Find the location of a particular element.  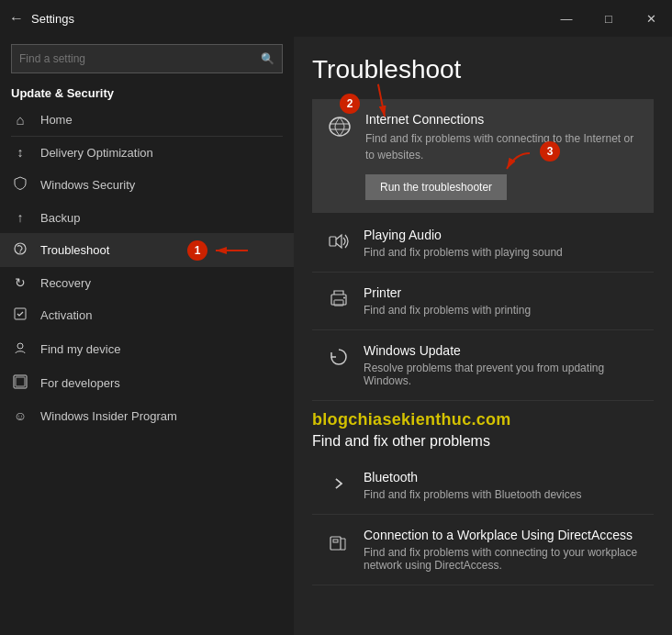

workplace-title: Connection to a Workplace Using DirectAc… is located at coordinates (501, 535).